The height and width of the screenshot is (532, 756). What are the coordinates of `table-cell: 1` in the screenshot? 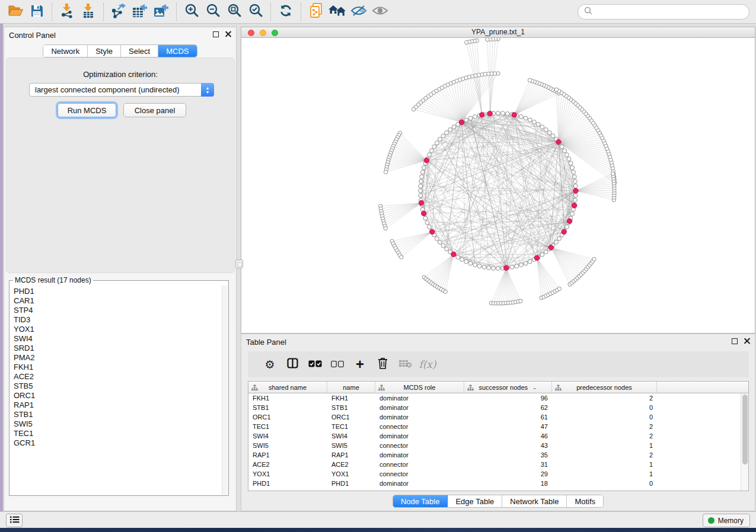 It's located at (605, 446).